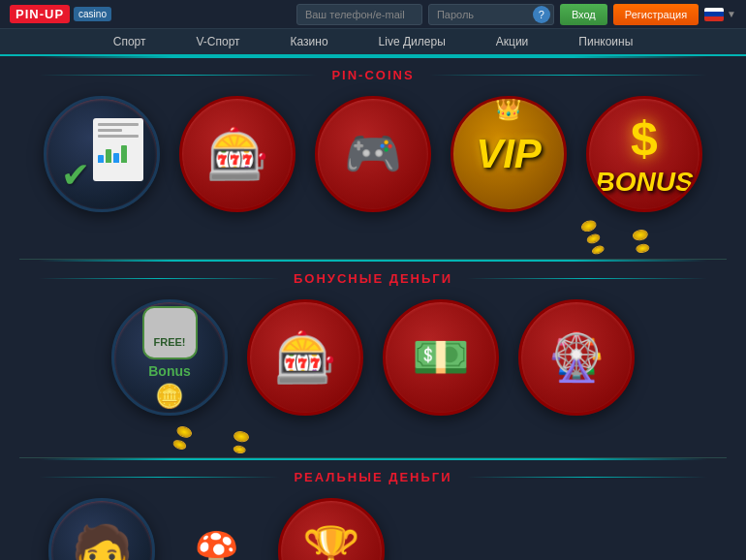  What do you see at coordinates (217, 544) in the screenshot?
I see `coin-icon: 🍄` at bounding box center [217, 544].